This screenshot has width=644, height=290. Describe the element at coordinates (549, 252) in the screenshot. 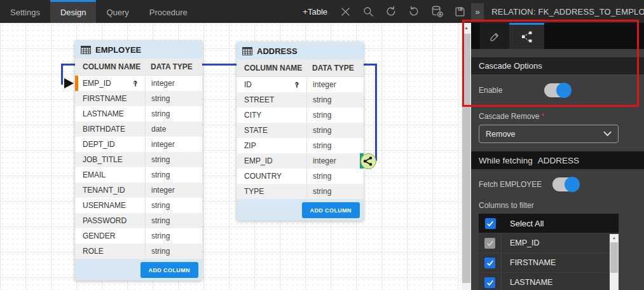

I see `columns-filter-list: Select All EMP_ID FIRSTNAME LASTNAME` at that location.